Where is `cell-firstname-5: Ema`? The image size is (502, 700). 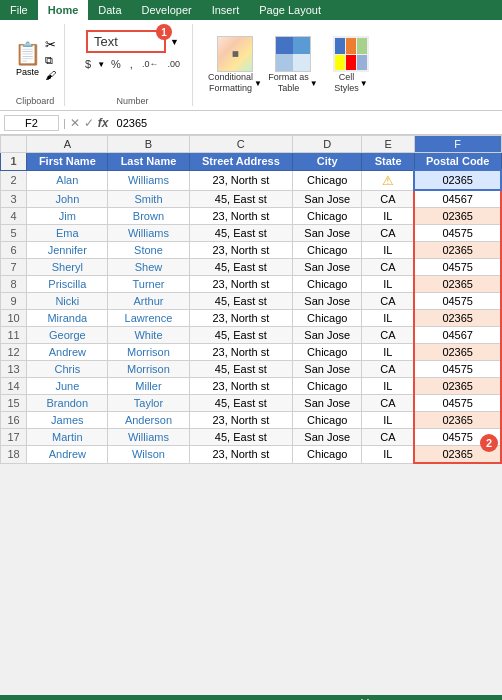
cell-firstname-5: Ema is located at coordinates (68, 234).